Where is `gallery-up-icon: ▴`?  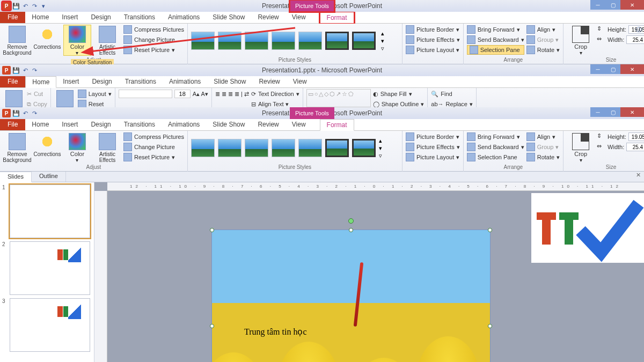 gallery-up-icon: ▴ is located at coordinates (383, 33).